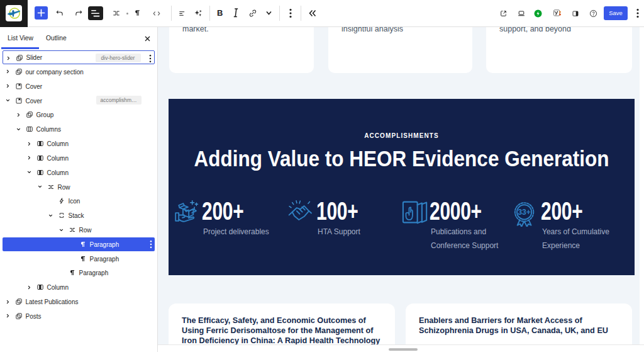  I want to click on svg-text: 33+, so click(525, 212).